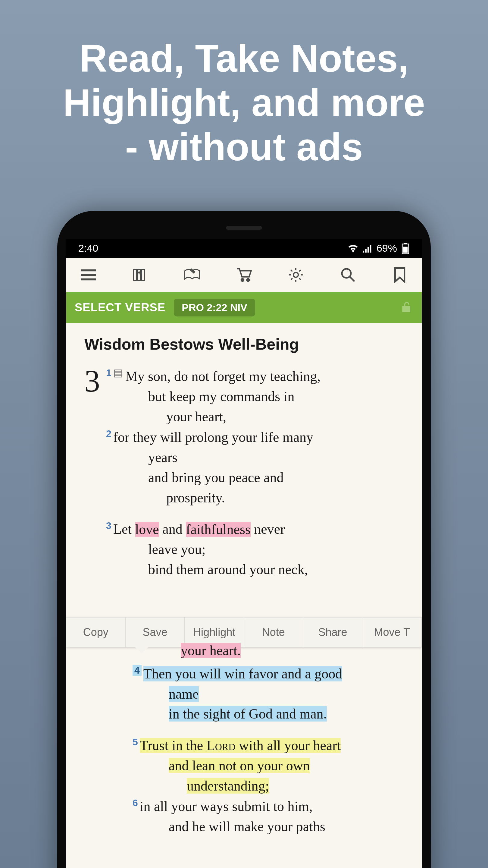 The height and width of the screenshot is (868, 488). I want to click on verse-selector-bar: SELECT VERSE PRO 2:22 NIV, so click(244, 308).